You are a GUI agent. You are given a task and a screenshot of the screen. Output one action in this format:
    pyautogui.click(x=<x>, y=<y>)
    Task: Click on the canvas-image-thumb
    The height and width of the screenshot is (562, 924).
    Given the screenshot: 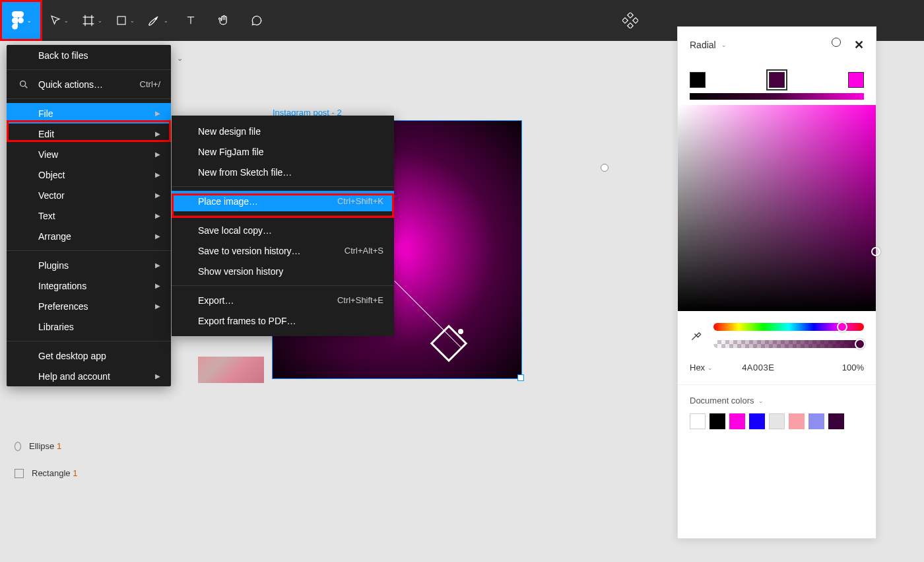 What is the action you would take?
    pyautogui.click(x=231, y=370)
    